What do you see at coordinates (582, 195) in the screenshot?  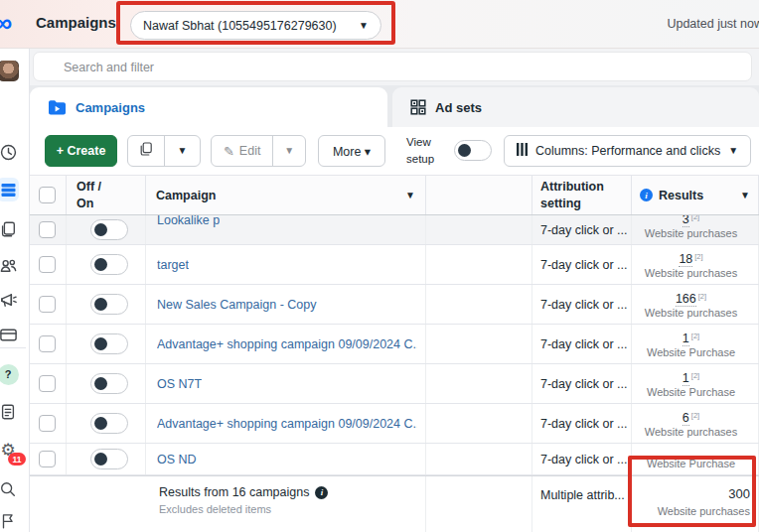 I see `column-header-attribution: Attribution setting` at bounding box center [582, 195].